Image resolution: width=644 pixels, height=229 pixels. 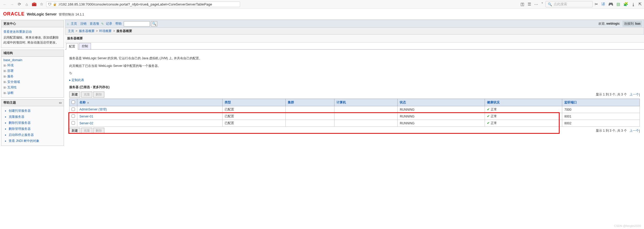 What do you see at coordinates (5, 4) in the screenshot?
I see `back-icon: ←` at bounding box center [5, 4].